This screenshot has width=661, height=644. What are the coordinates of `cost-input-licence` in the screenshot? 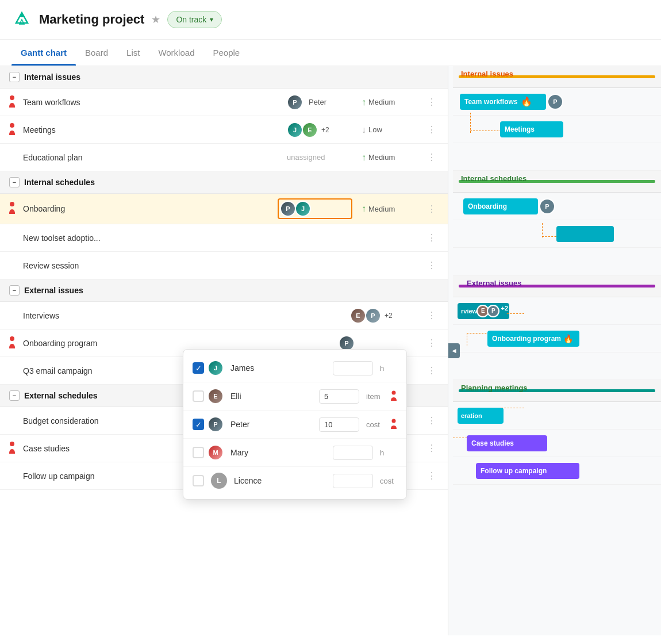 It's located at (353, 481).